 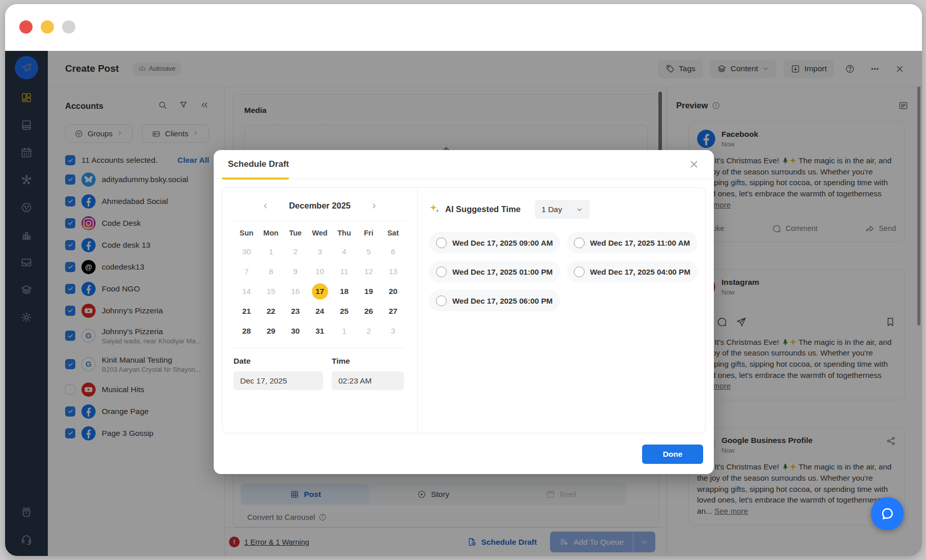 I want to click on calendar-month-label: December 2025, so click(x=320, y=205).